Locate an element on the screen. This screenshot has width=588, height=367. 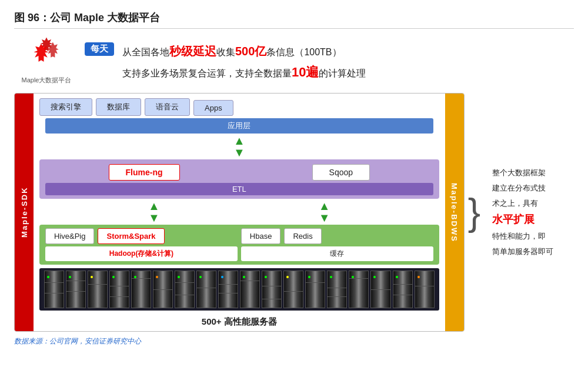
hadoop-bar: Hadoop(存储&计算) is located at coordinates (141, 254).